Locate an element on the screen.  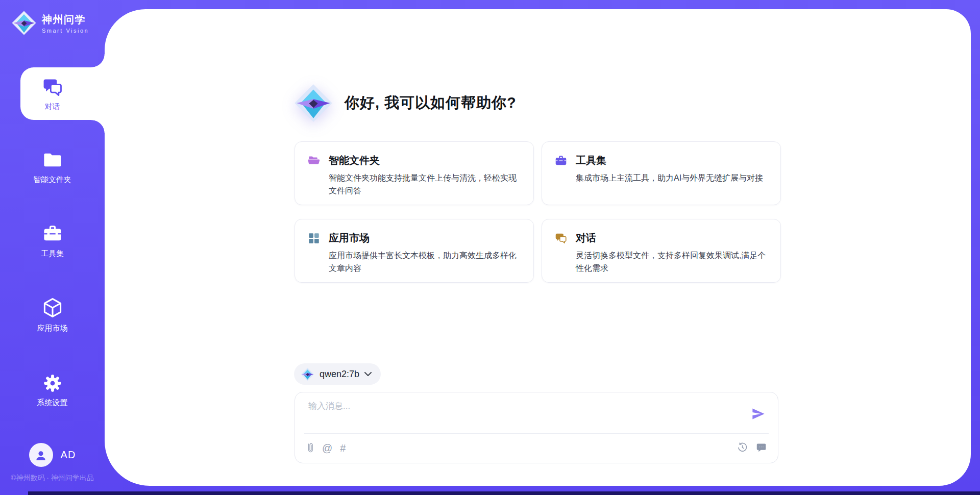
history-icon is located at coordinates (742, 447).